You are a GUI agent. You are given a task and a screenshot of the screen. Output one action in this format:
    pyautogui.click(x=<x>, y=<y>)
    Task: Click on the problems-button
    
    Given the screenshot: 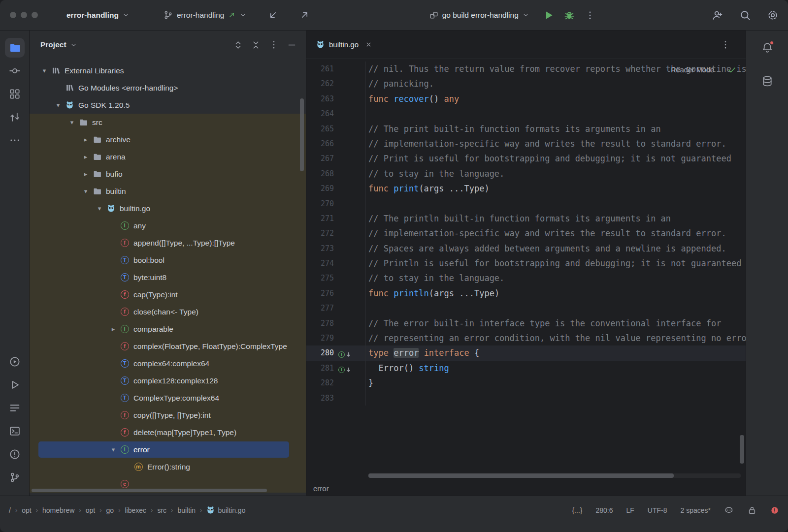 What is the action you would take?
    pyautogui.click(x=15, y=454)
    